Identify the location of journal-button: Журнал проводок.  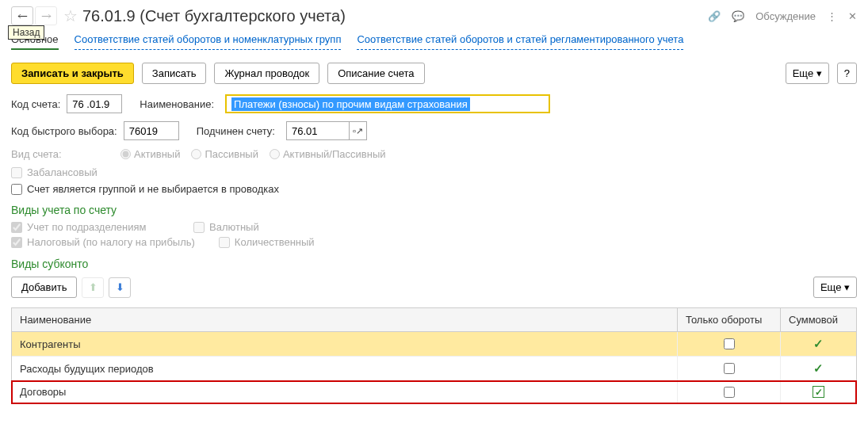
(266, 73).